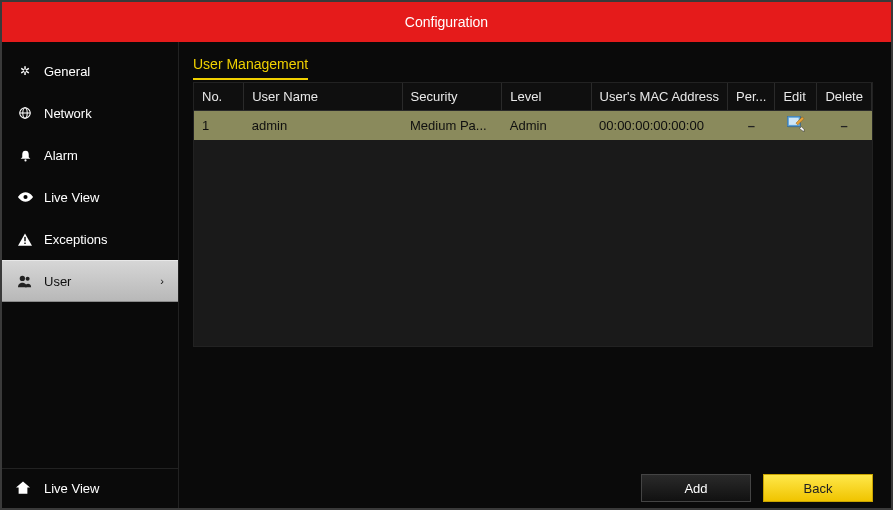  I want to click on th-mac: User's MAC Address, so click(660, 97).